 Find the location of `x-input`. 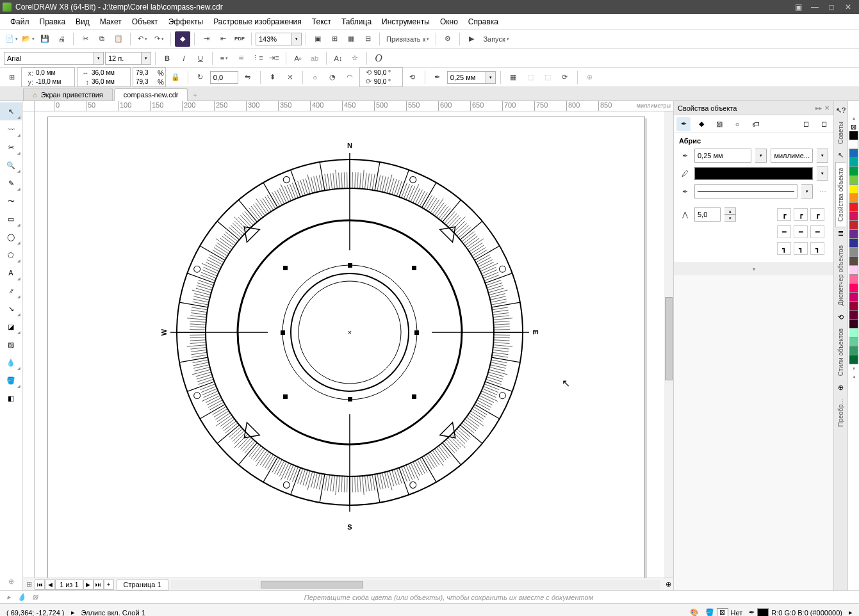

x-input is located at coordinates (54, 73).